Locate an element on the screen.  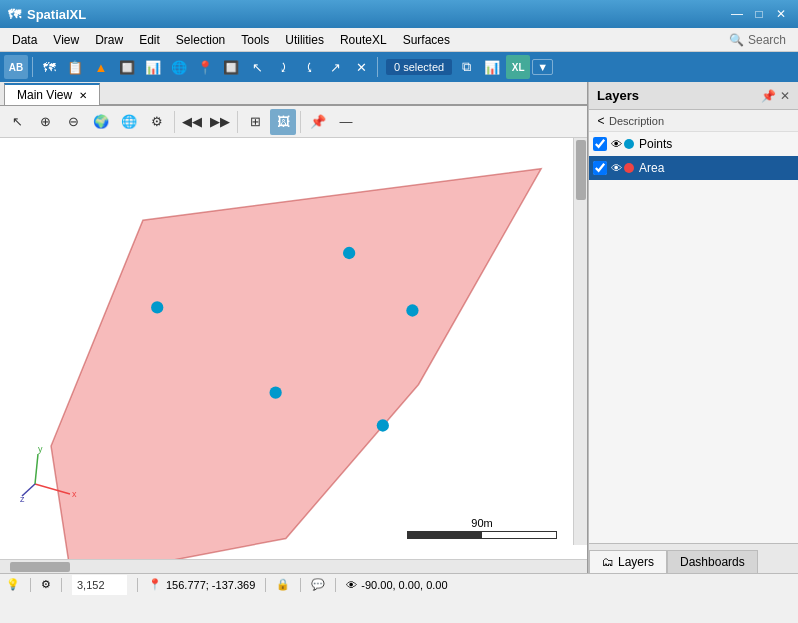
status-lock-icon: 🔒 is located at coordinates (283, 584).